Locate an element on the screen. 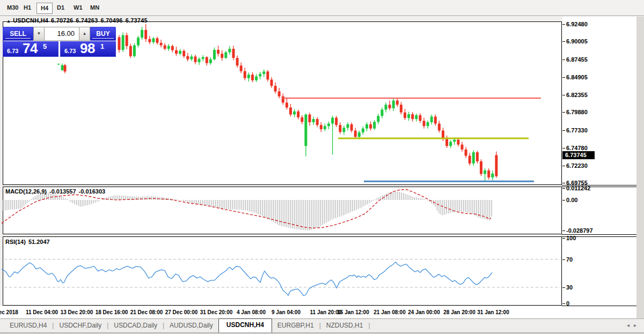 Image resolution: width=644 pixels, height=334 pixels. macd-value-1: -0.013557 is located at coordinates (63, 191).